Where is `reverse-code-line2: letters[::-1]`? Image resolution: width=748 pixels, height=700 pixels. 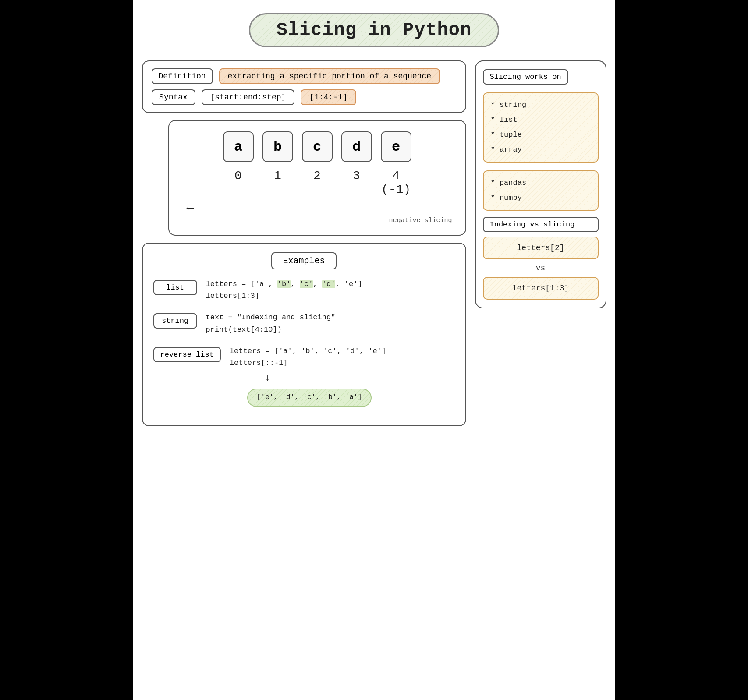 reverse-code-line2: letters[::-1] is located at coordinates (308, 363).